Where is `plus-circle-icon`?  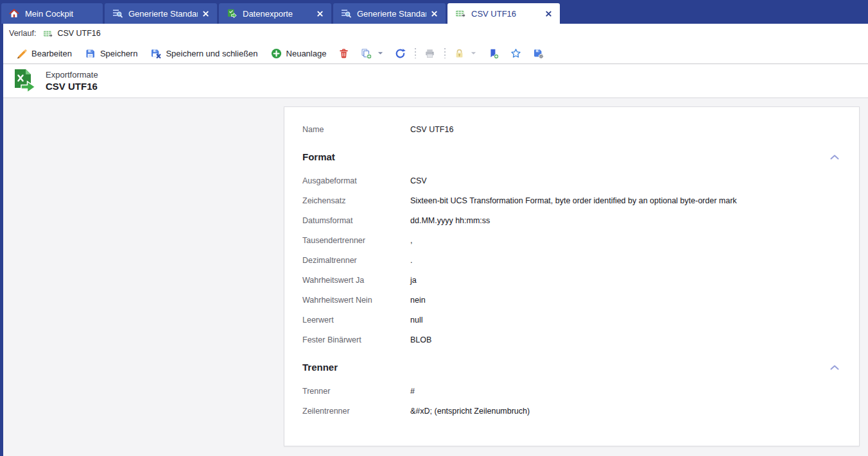 plus-circle-icon is located at coordinates (276, 54).